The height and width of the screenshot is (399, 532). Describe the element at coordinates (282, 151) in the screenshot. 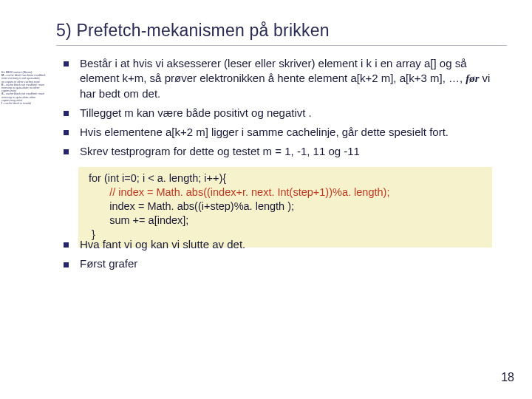

I see `list-item: Skrev testprogram for dette og testet m …` at that location.